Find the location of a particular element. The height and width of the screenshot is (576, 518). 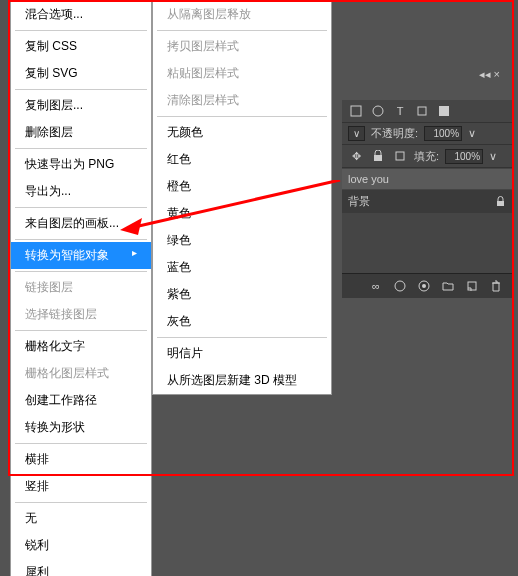

menu-postcard: 明信片 is located at coordinates (242, 354).